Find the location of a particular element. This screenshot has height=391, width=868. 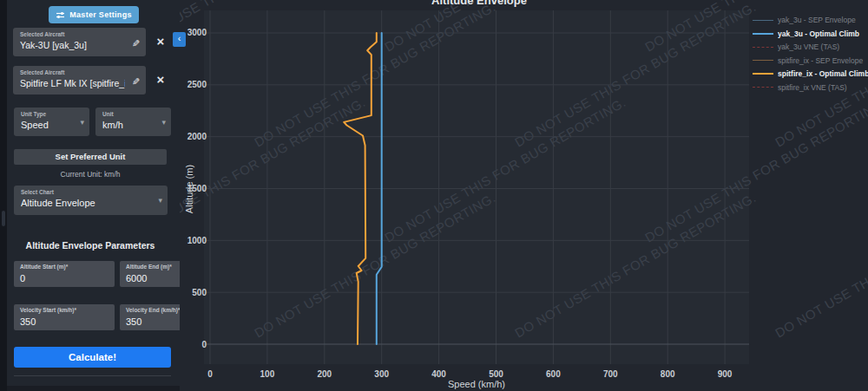

x-tick-label: 600 is located at coordinates (554, 375).